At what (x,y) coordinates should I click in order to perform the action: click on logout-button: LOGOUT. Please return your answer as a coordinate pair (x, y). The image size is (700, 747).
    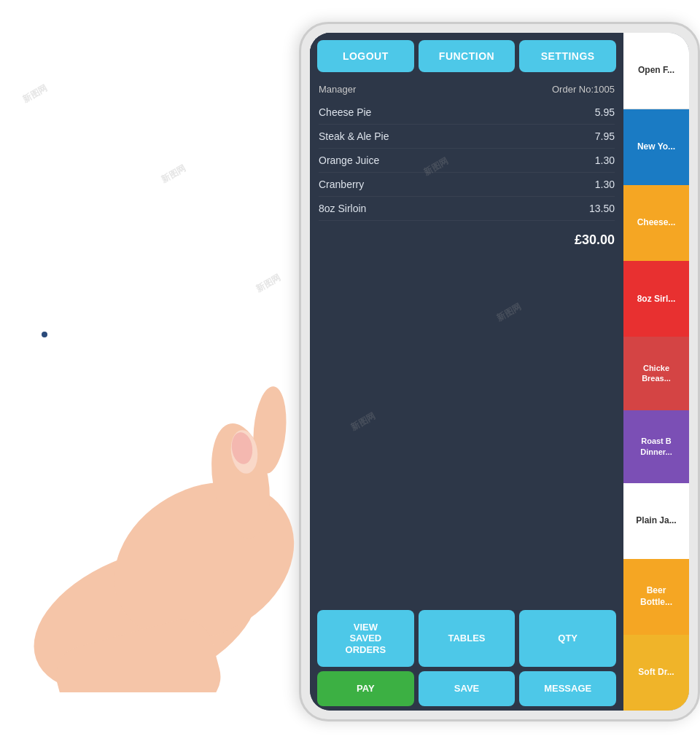
    Looking at the image, I should click on (366, 56).